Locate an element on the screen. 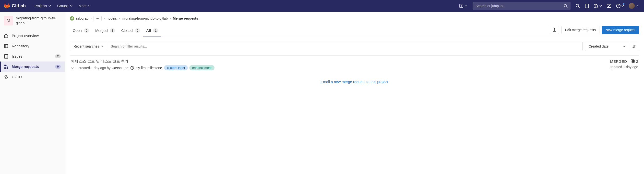 The height and width of the screenshot is (174, 644). sidebar-item-repository: Repository is located at coordinates (32, 46).